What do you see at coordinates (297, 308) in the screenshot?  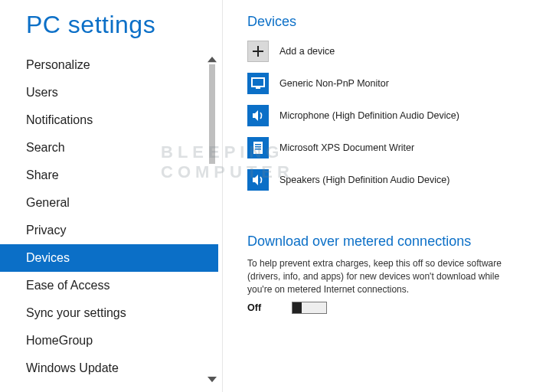 I see `toggle-handle` at bounding box center [297, 308].